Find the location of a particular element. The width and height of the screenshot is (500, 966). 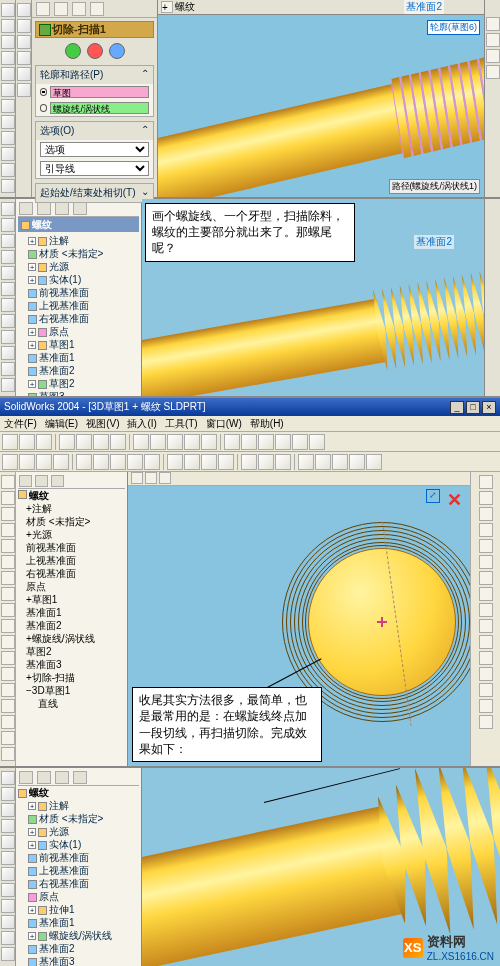

option-select-2: 引导线 is located at coordinates (94, 168).